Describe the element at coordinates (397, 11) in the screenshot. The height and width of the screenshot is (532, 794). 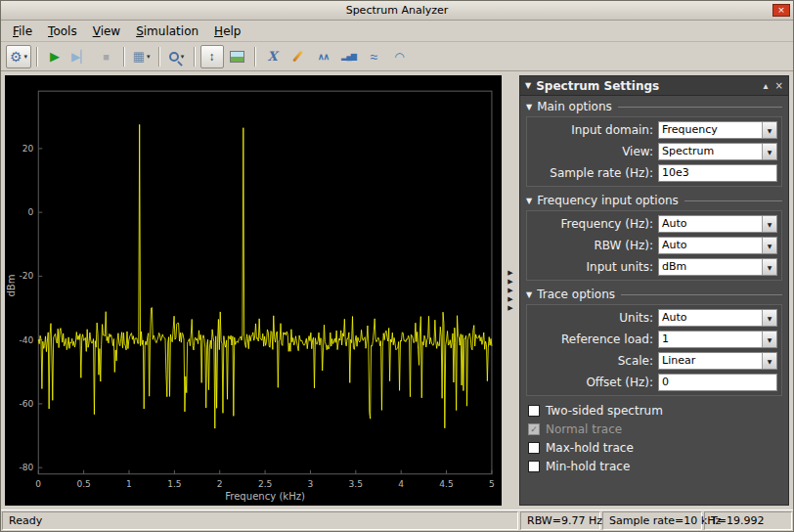
I see `titlebar: Spectrum Analyzer ×` at that location.